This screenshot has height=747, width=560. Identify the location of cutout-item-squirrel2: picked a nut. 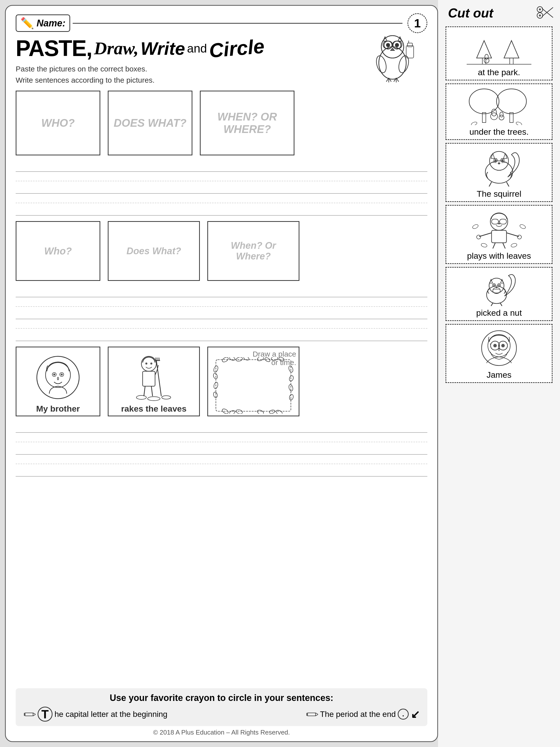
(499, 294).